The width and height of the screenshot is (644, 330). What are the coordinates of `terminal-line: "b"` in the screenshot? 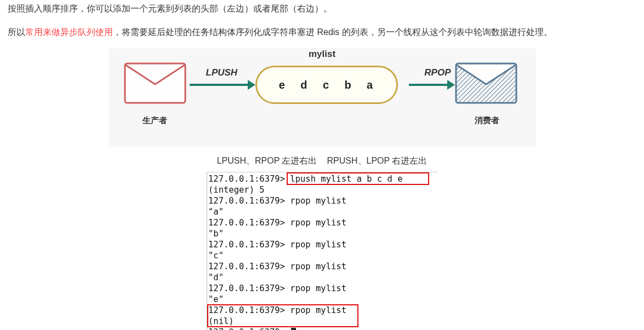 It's located at (323, 234).